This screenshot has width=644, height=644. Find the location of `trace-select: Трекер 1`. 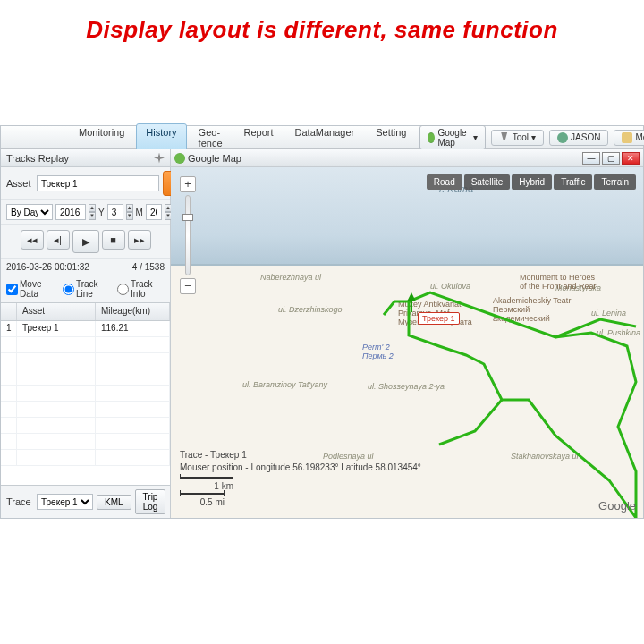

trace-select: Трекер 1 is located at coordinates (64, 502).